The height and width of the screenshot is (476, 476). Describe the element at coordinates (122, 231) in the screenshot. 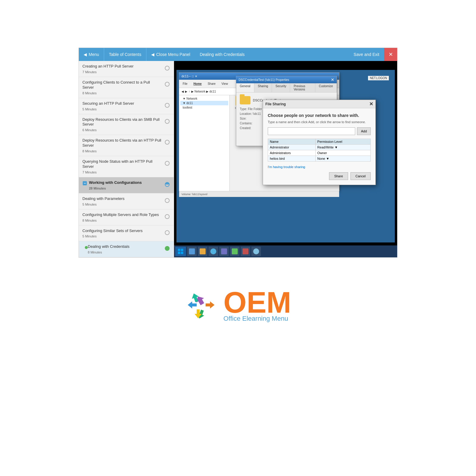

I see `sidebar-item-title: Configuring Similar Sets of Servers` at that location.